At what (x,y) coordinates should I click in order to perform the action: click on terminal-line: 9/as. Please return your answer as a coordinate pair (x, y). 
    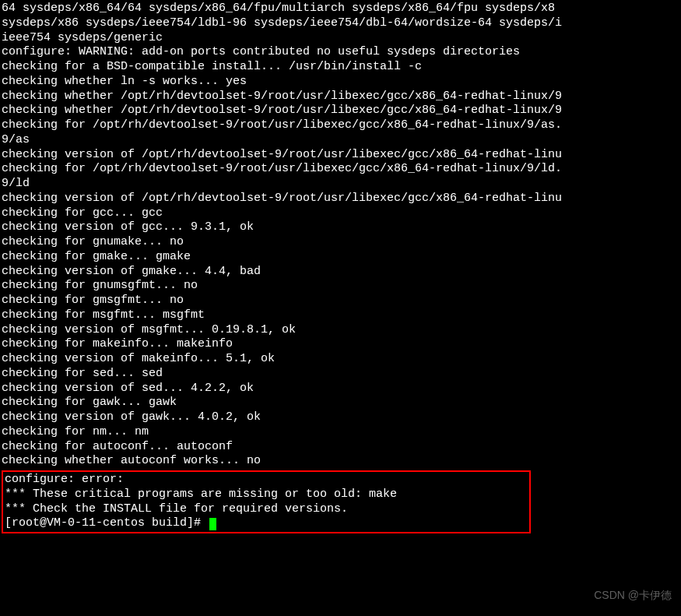
    Looking at the image, I should click on (341, 140).